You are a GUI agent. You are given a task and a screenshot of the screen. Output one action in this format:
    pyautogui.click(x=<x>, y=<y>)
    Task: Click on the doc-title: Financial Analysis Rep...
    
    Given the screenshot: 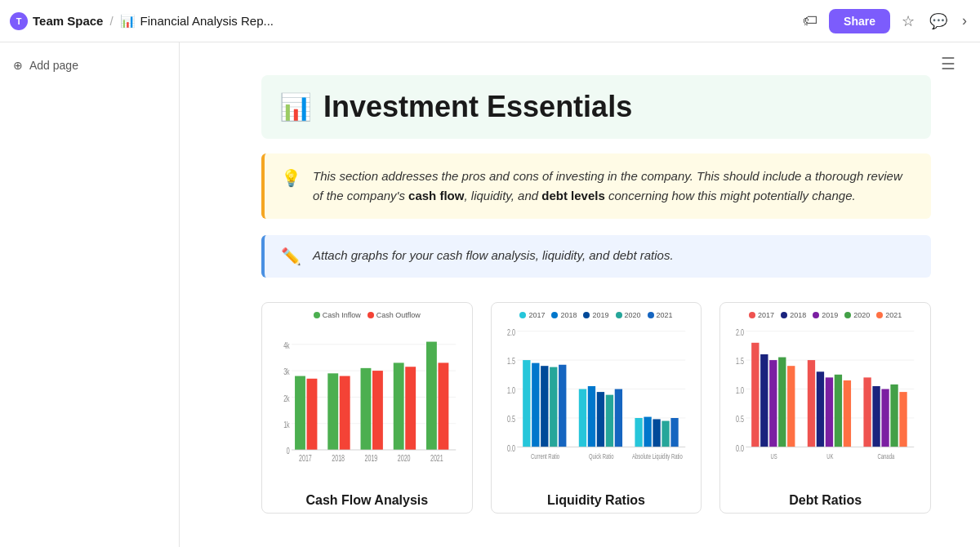 What is the action you would take?
    pyautogui.click(x=207, y=21)
    